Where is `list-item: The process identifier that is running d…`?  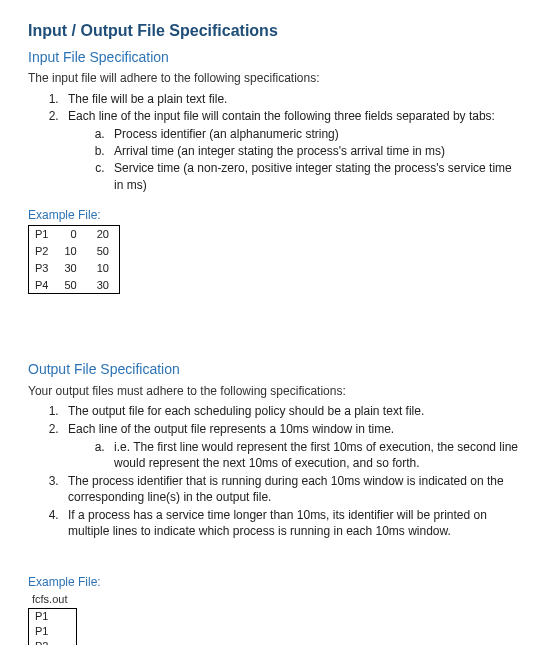 list-item: The process identifier that is running d… is located at coordinates (290, 489).